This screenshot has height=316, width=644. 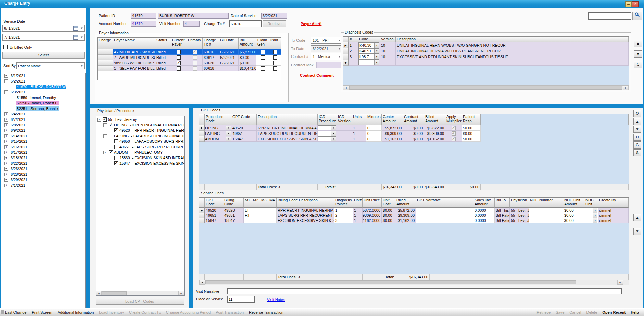 What do you see at coordinates (256, 203) in the screenshot?
I see `column-header: M2` at bounding box center [256, 203].